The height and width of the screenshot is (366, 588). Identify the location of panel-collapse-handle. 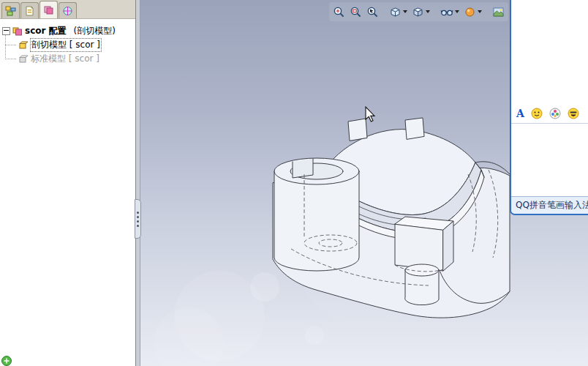
(137, 219).